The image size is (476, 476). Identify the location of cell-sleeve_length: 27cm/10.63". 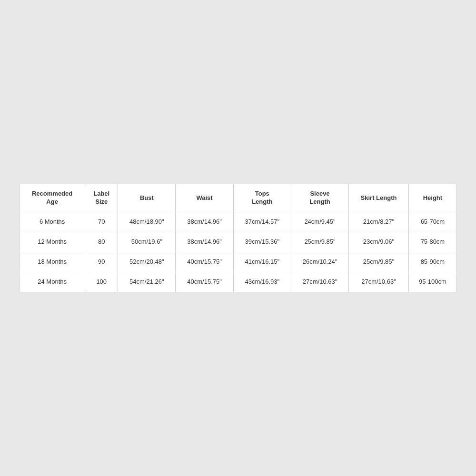
(320, 282).